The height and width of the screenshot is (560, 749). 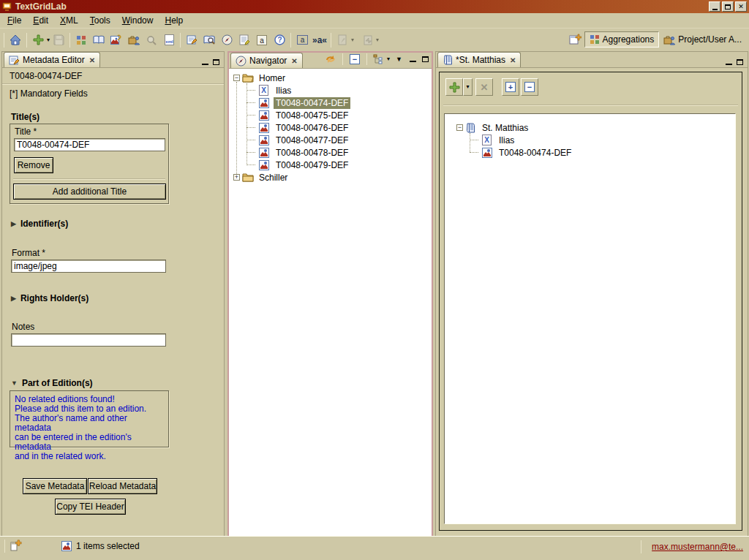 What do you see at coordinates (535, 153) in the screenshot?
I see `tree-label: T0048-00474-DEF` at bounding box center [535, 153].